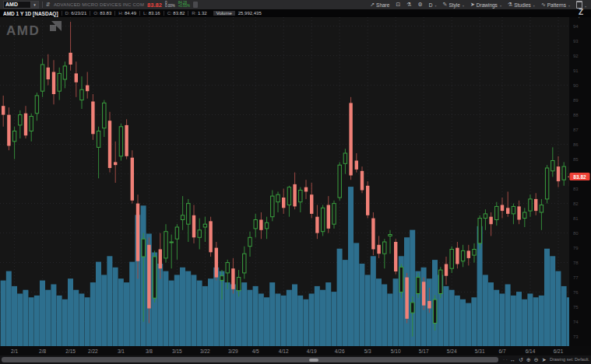  Describe the element at coordinates (576, 263) in the screenshot. I see `svg-text: 78` at that location.